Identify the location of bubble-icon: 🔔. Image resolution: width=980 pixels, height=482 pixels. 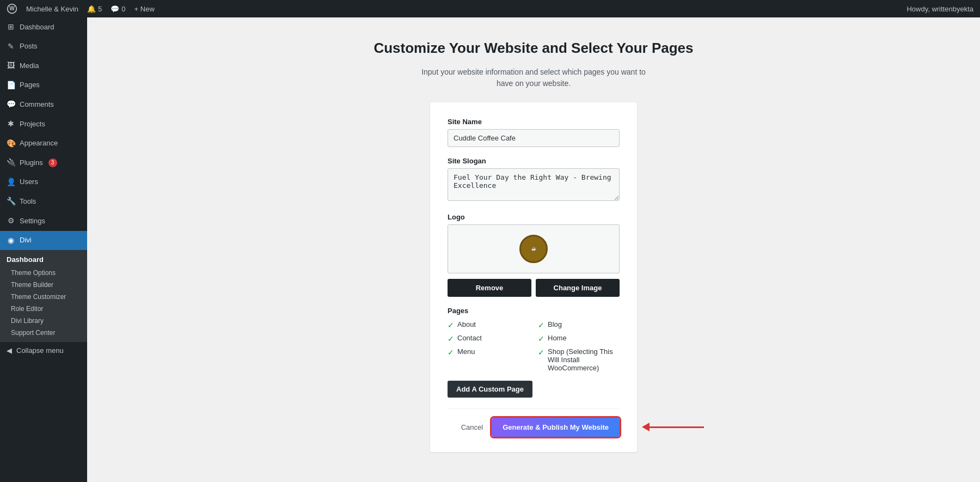
(91, 9).